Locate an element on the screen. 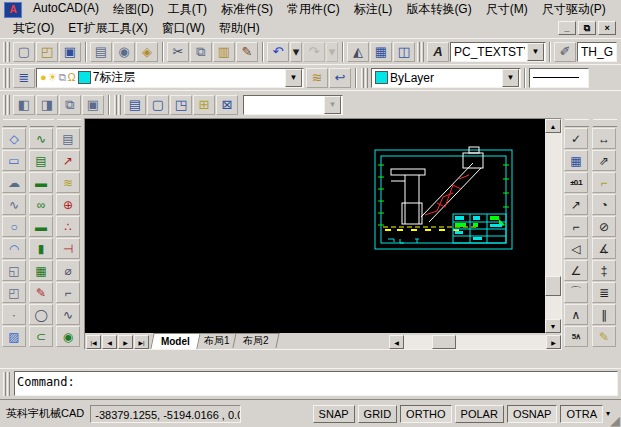 The height and width of the screenshot is (427, 621). menu-item: ET扩展工具(X) is located at coordinates (108, 28).